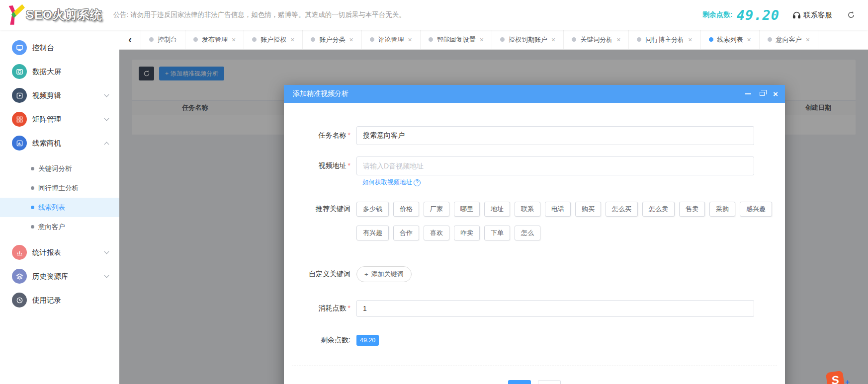 The width and height of the screenshot is (868, 384). What do you see at coordinates (320, 274) in the screenshot?
I see `custom-keywords-label: 自定义关键词` at bounding box center [320, 274].